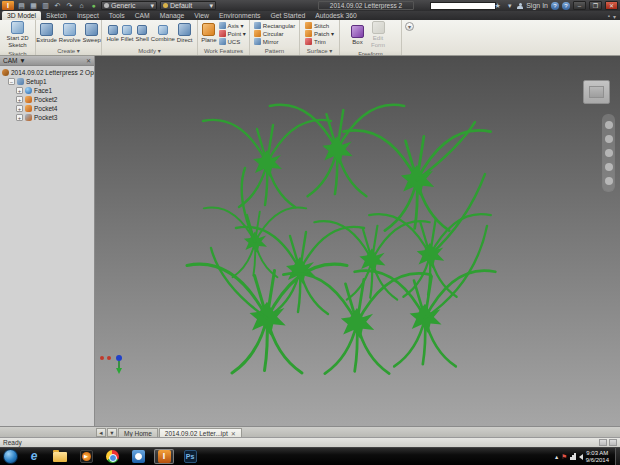  Describe the element at coordinates (112, 456) in the screenshot. I see `taskbar-chrome` at that location.